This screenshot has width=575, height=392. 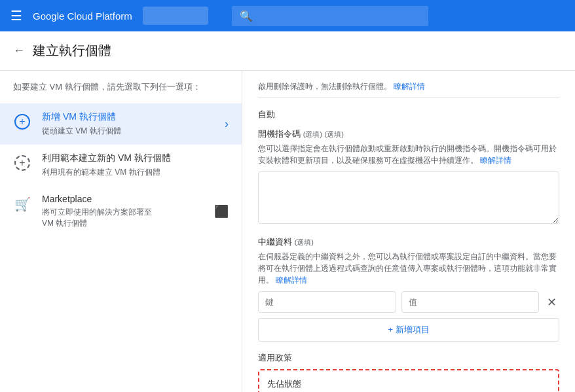 I want to click on metadata-group: 中繼資料 (選填) 在伺服器定義的中繼資料之外，您可以為執行個體或專案設定自訂的…, so click(x=409, y=289).